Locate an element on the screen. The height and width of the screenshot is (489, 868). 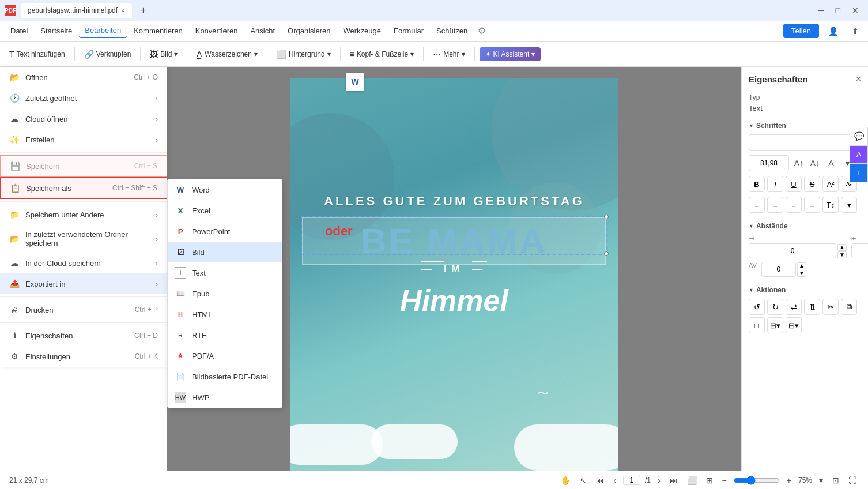
menu-organisieren: Organisieren is located at coordinates (309, 31).